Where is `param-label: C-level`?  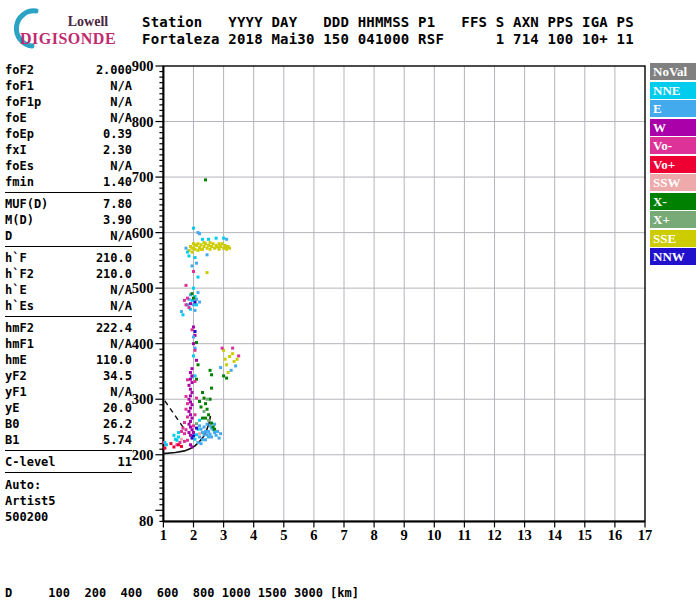
param-label: C-level is located at coordinates (30, 462).